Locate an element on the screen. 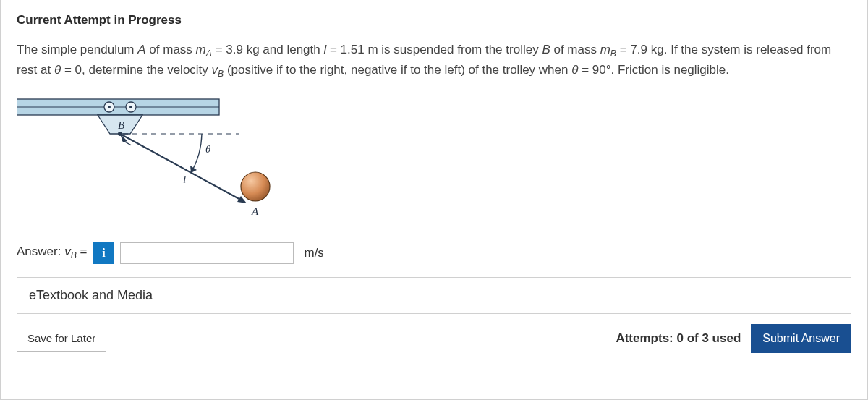 This screenshot has width=868, height=400. var-B: B is located at coordinates (545, 49).